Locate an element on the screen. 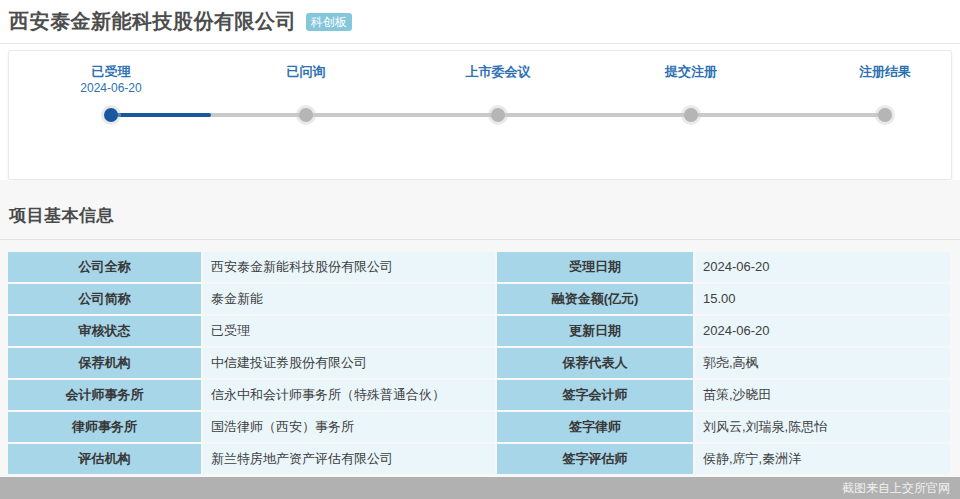  label-financing-amount: 融资金额(亿元) is located at coordinates (595, 299).